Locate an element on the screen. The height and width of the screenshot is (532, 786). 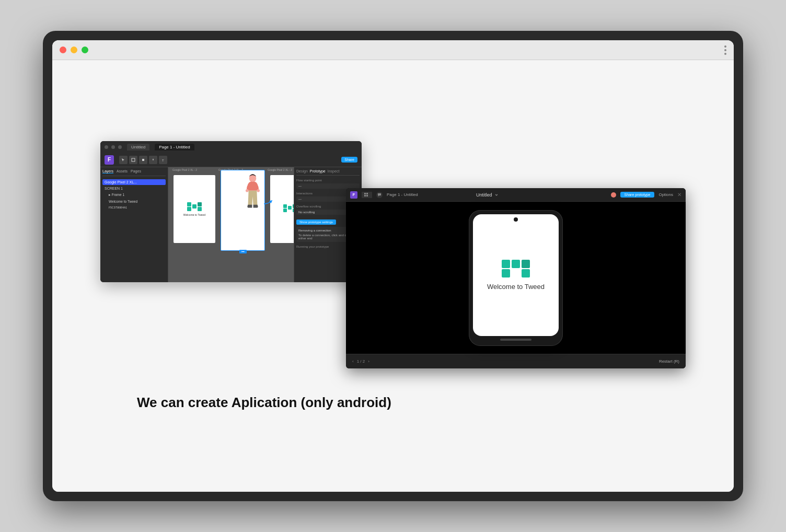
prototype-settings-btn: Show prototype settings is located at coordinates (316, 222).